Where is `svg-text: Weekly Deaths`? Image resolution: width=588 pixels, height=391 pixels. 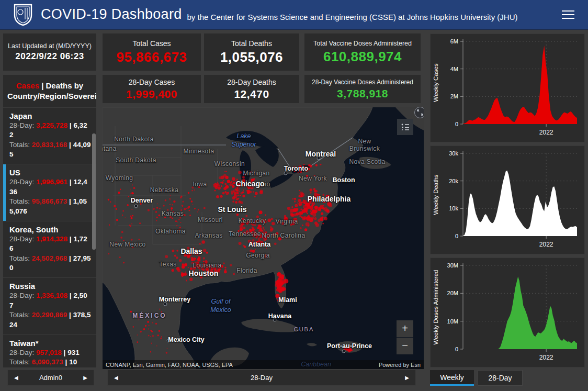 svg-text: Weekly Deaths is located at coordinates (436, 195).